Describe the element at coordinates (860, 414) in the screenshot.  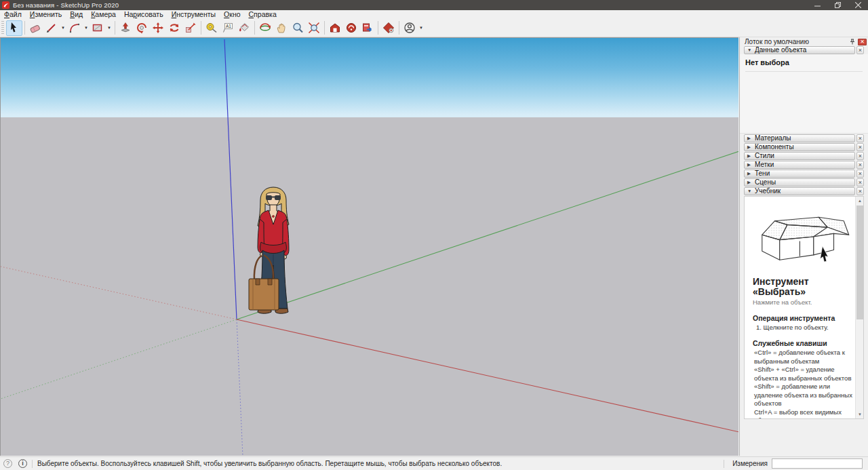
I see `scroll-down-icon: ▼` at that location.